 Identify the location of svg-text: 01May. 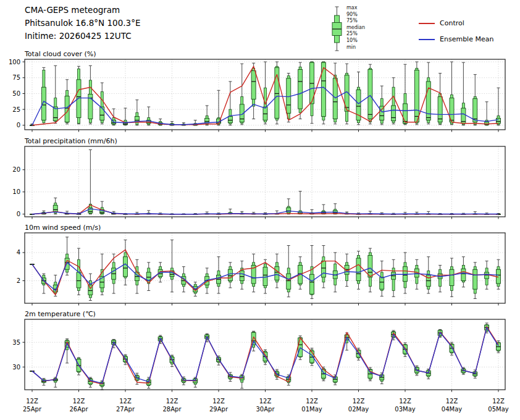
(311, 409).